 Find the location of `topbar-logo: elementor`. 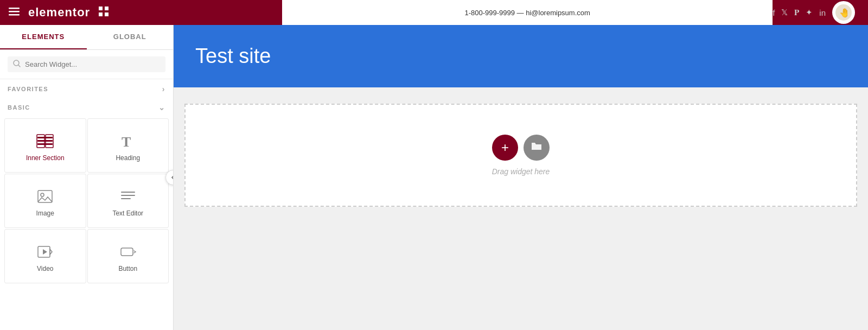

topbar-logo: elementor is located at coordinates (59, 12).